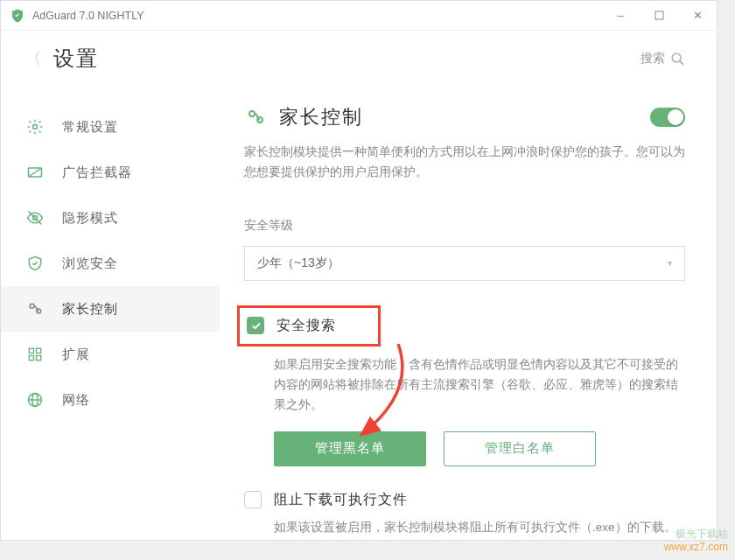  I want to click on chevron-down-icon: ▾, so click(670, 262).